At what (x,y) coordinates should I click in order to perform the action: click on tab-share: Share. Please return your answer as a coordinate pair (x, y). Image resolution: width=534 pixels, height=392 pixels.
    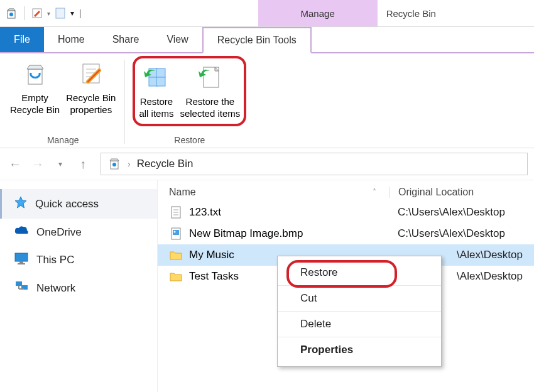
    Looking at the image, I should click on (126, 40).